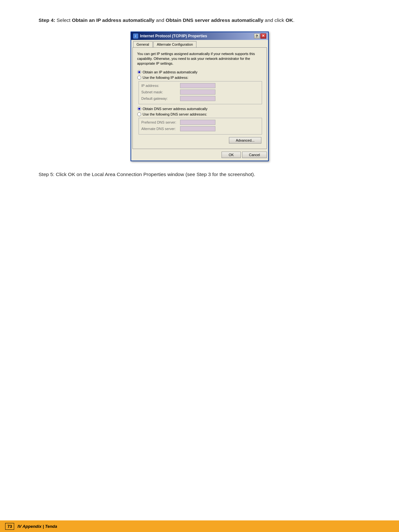  What do you see at coordinates (84, 174) in the screenshot?
I see `step5-text2: on the` at bounding box center [84, 174].